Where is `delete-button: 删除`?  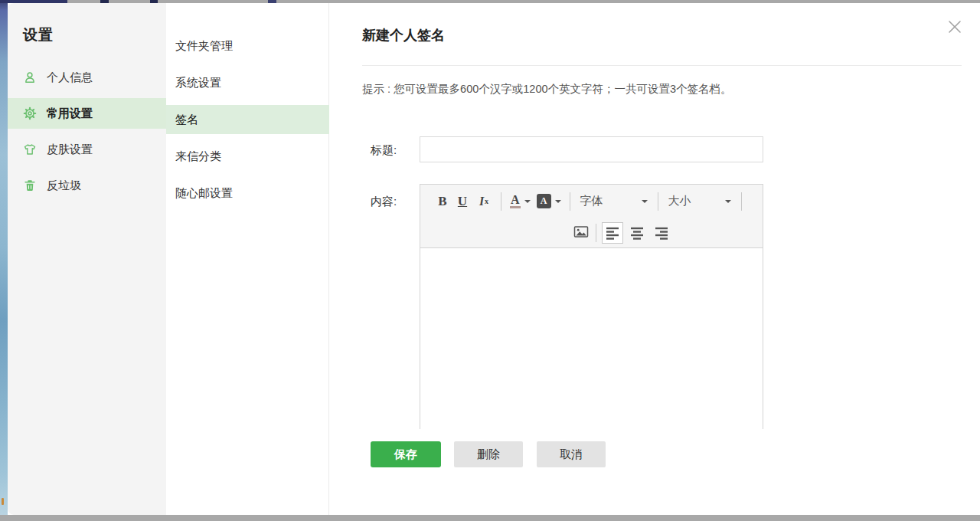
delete-button: 删除 is located at coordinates (488, 454).